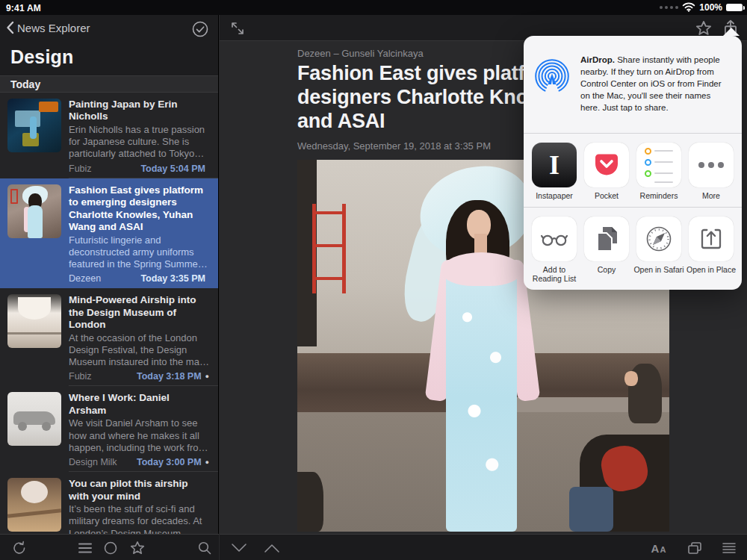  Describe the element at coordinates (109, 234) in the screenshot. I see `list-item-selected: Fashion East gives platform to emerging …` at that location.